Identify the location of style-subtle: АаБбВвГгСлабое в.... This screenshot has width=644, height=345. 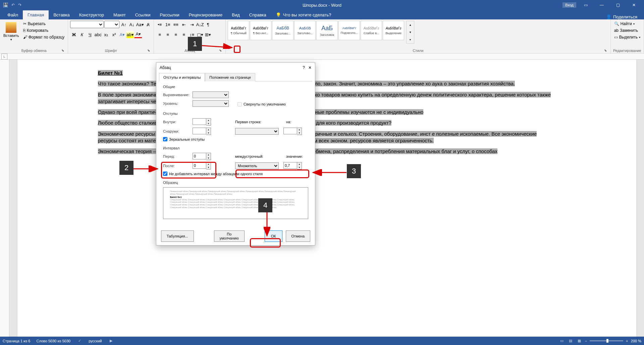
(371, 30).